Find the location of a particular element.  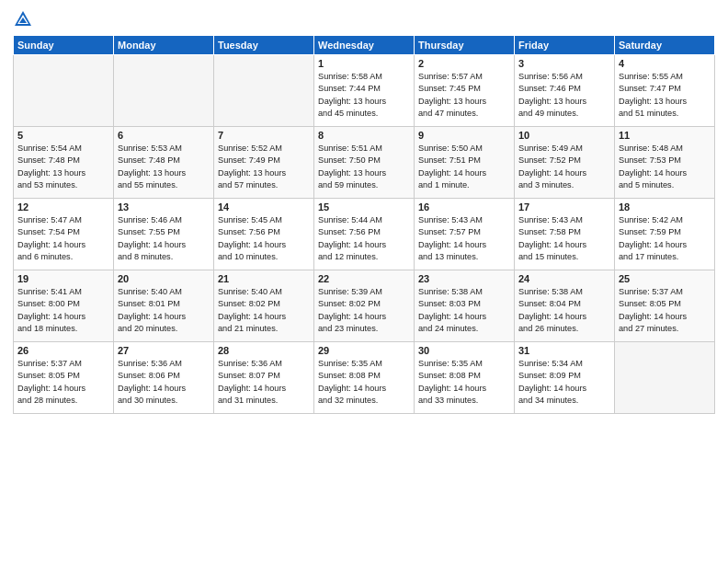

day-cell-23: 23Sunrise: 5:38 AMSunset: 8:03 PMDayligh… is located at coordinates (465, 306).